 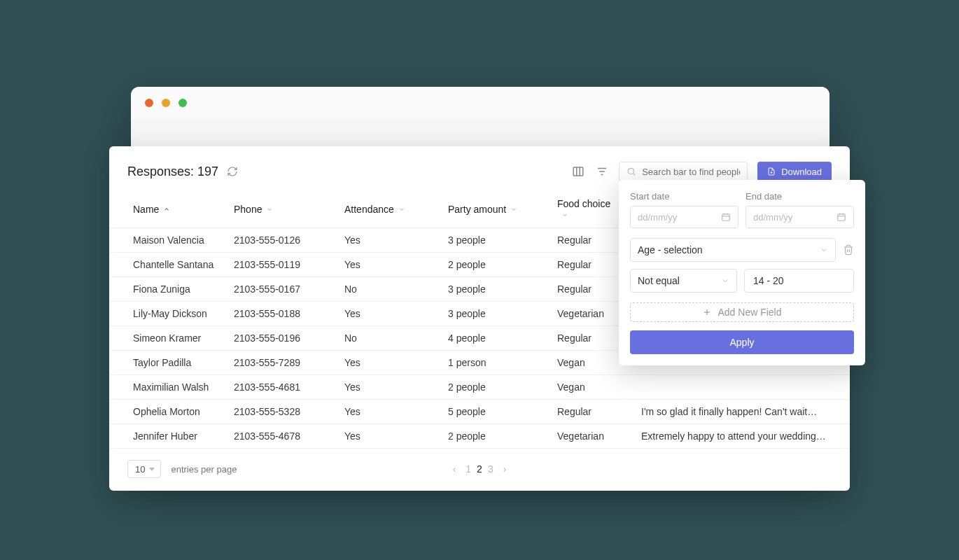 What do you see at coordinates (248, 209) in the screenshot?
I see `column-label: Phone` at bounding box center [248, 209].